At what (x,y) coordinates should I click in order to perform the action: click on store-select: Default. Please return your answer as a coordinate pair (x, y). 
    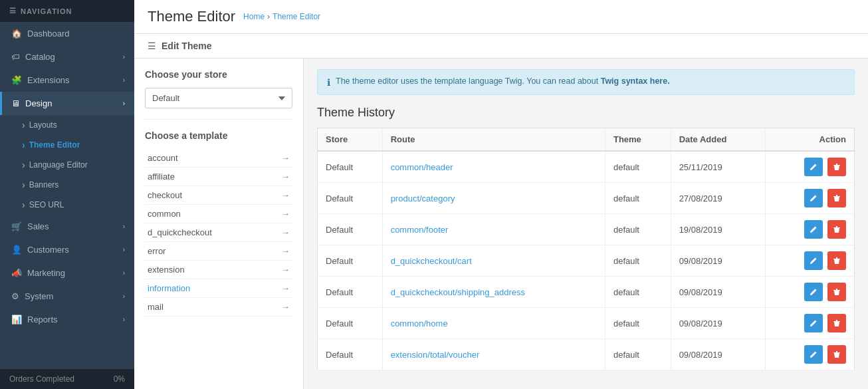
    Looking at the image, I should click on (219, 98).